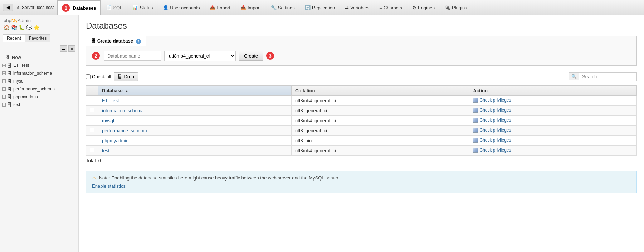  What do you see at coordinates (142, 7) in the screenshot?
I see `tab-status: 📊 Status` at bounding box center [142, 7].